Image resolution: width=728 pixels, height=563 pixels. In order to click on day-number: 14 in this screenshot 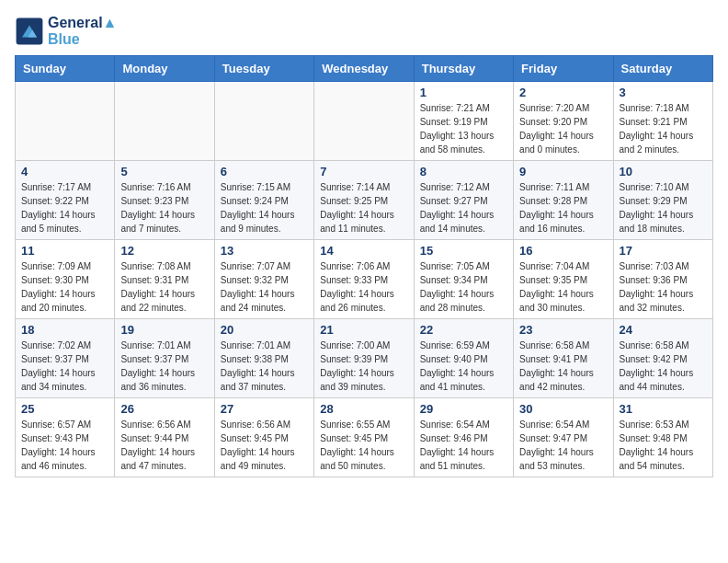, I will do `click(364, 250)`.